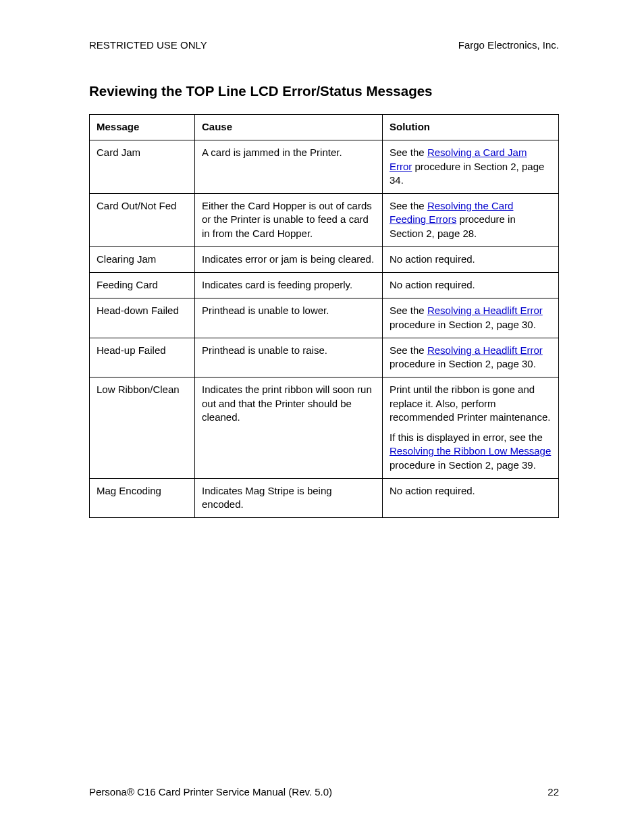  I want to click on table-row: Head-up Failed Printhead is unable to ra…, so click(324, 358).